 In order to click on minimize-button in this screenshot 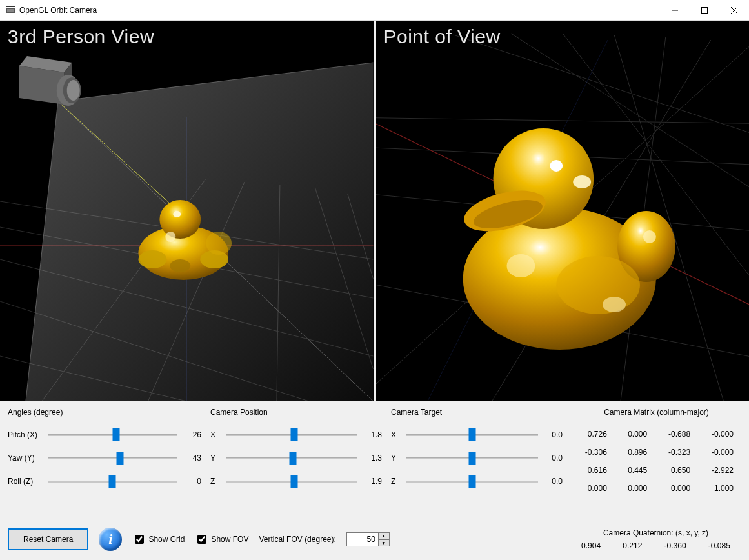, I will do `click(675, 10)`.